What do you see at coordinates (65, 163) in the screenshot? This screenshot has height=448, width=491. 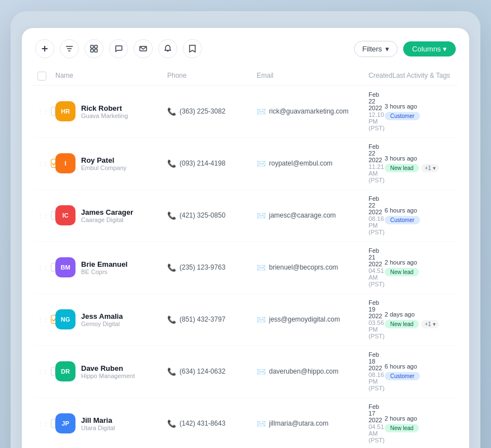 I see `avatar: I` at bounding box center [65, 163].